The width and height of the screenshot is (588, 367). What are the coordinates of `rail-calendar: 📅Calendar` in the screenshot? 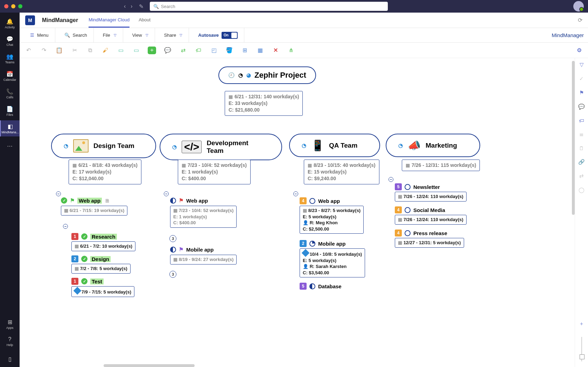 It's located at (10, 76).